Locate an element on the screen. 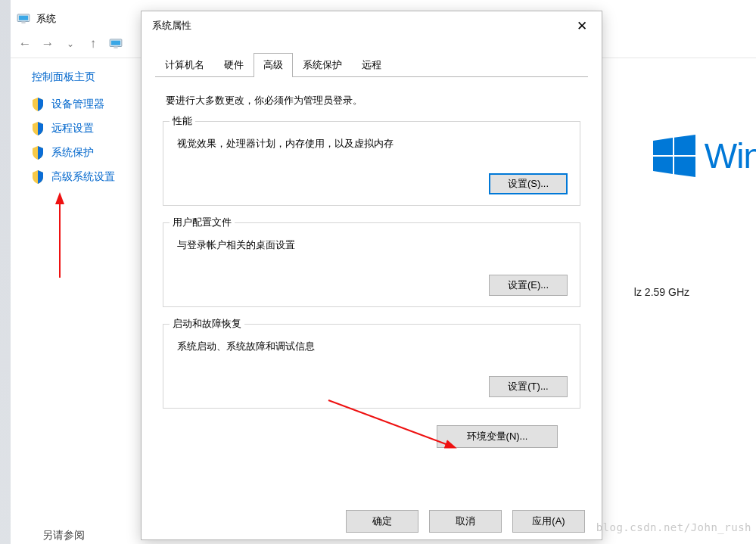 The image size is (756, 544). cpu-ghz-text: lz 2.59 GHz is located at coordinates (661, 292).